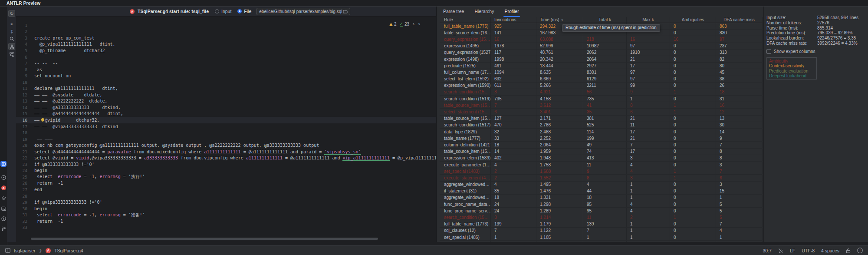  What do you see at coordinates (3, 209) in the screenshot?
I see `terminal-icon` at bounding box center [3, 209].